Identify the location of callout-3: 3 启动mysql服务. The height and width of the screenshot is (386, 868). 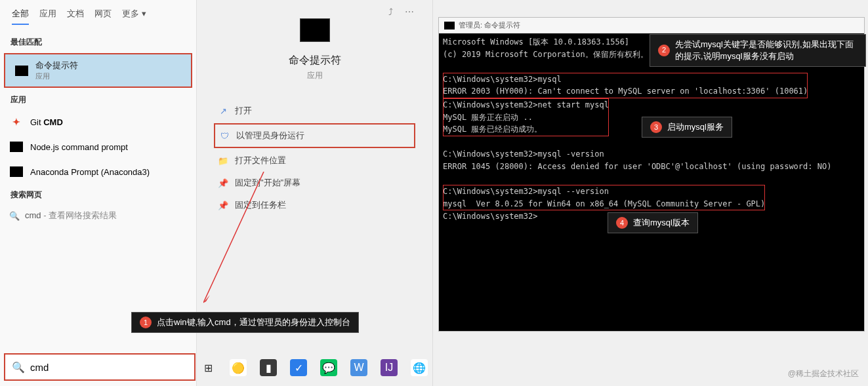
(687, 127).